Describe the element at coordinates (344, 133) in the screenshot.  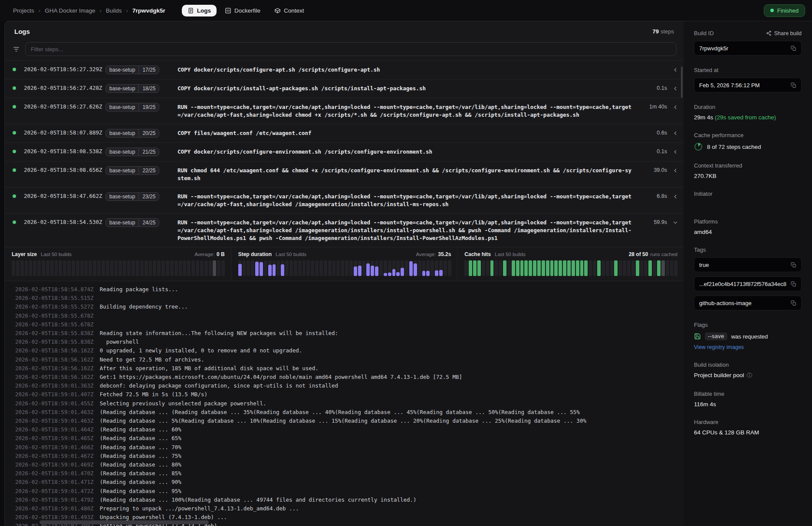
I see `step-row: 2026-02-05T18:58:07.889Zbase-setup20/25C…` at that location.